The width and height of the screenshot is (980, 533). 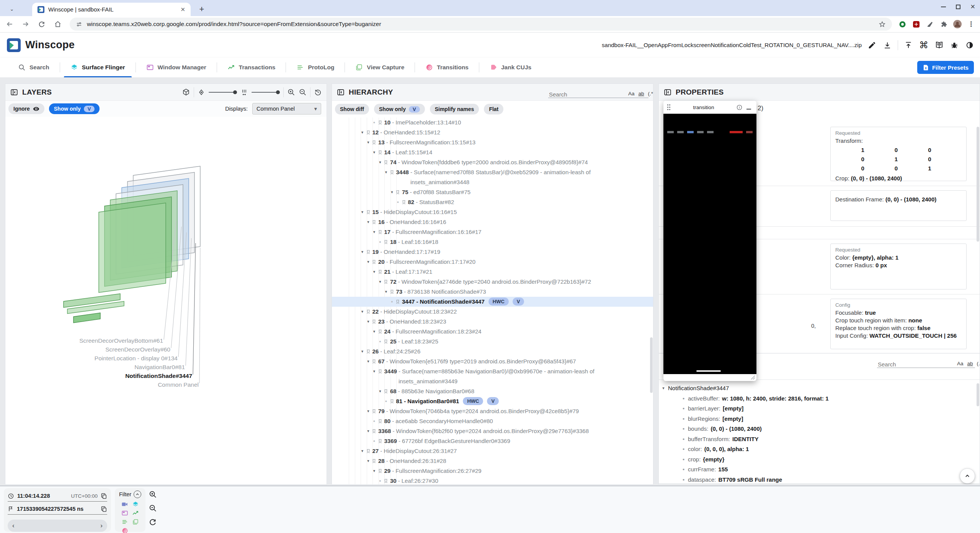 What do you see at coordinates (153, 494) in the screenshot?
I see `timeline-zoom-in-icon` at bounding box center [153, 494].